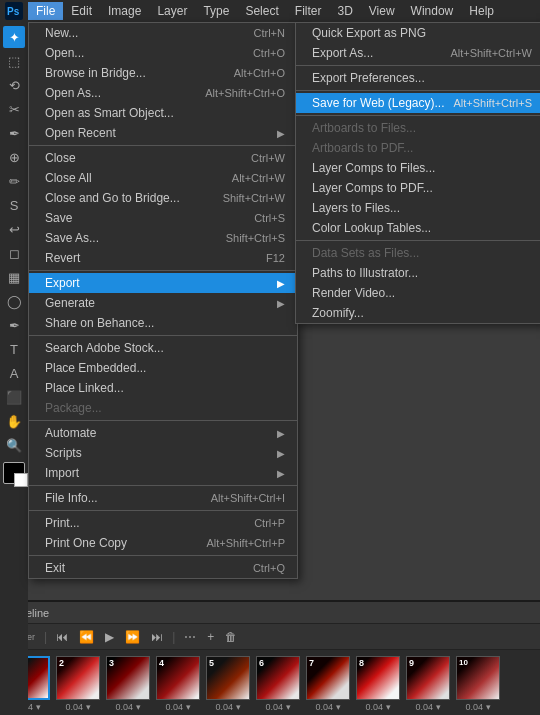  I want to click on menu-item-open-as: Open As... Alt+Shift+Ctrl+O, so click(163, 93).